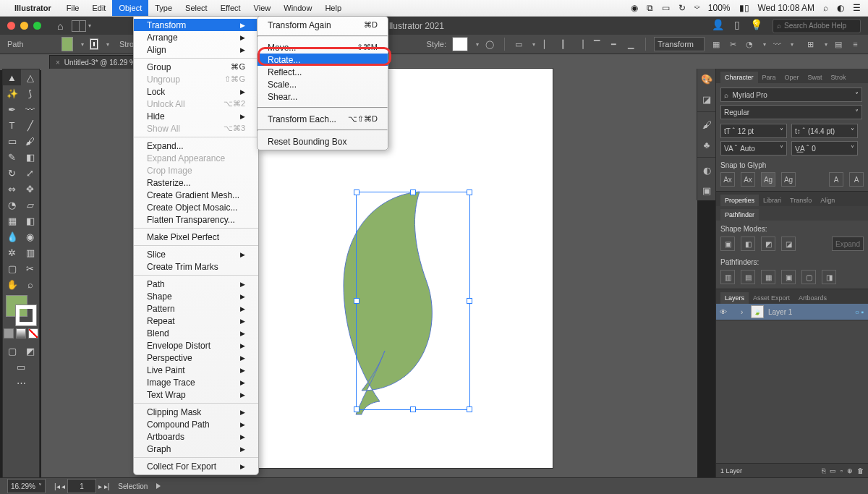 This screenshot has height=494, width=868. I want to click on workspace-layout-button, so click(79, 26).